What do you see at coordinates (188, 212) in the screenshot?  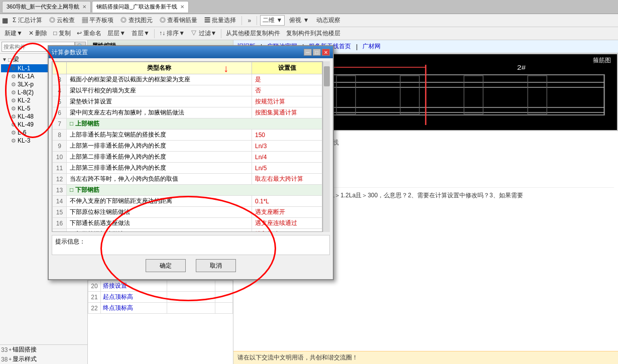 I see `modal-table-row: 15 下部原位标注钢筋做法 遇支座断开` at bounding box center [188, 212].